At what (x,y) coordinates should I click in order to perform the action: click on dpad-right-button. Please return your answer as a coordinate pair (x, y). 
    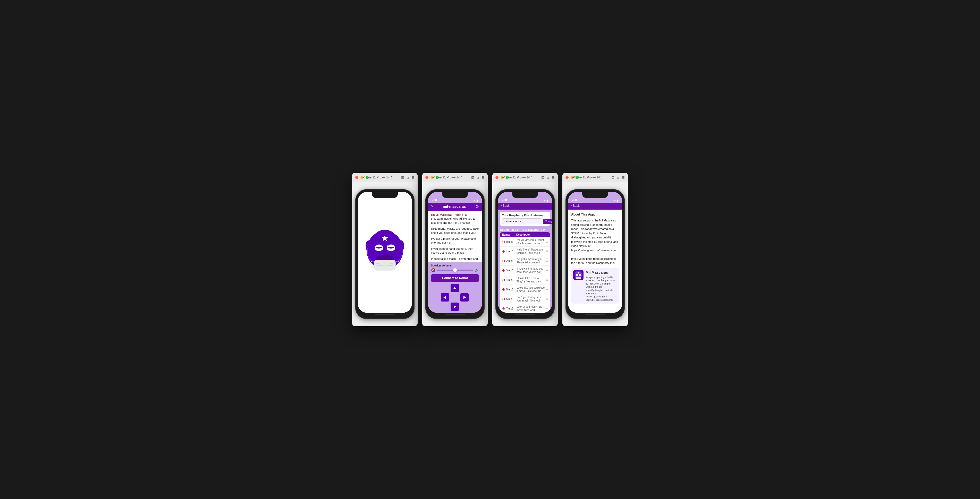
    Looking at the image, I should click on (465, 297).